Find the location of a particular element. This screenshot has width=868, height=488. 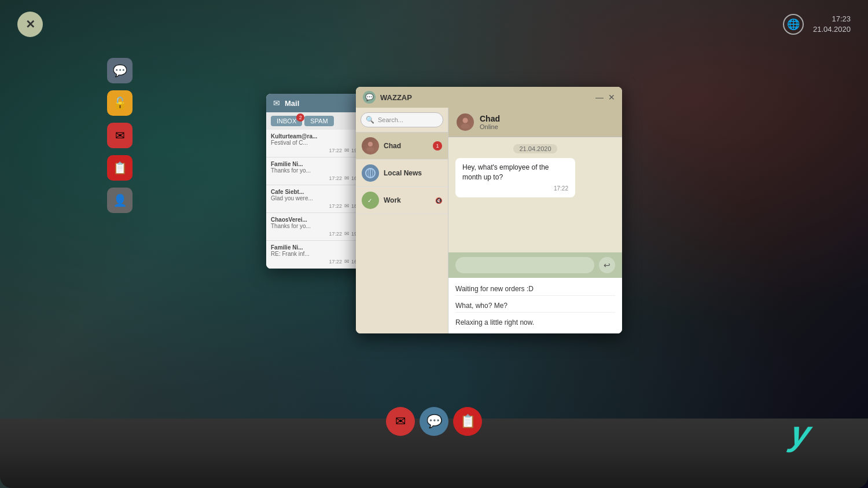

sidebar-contacts-icon: 👤 is located at coordinates (120, 200).